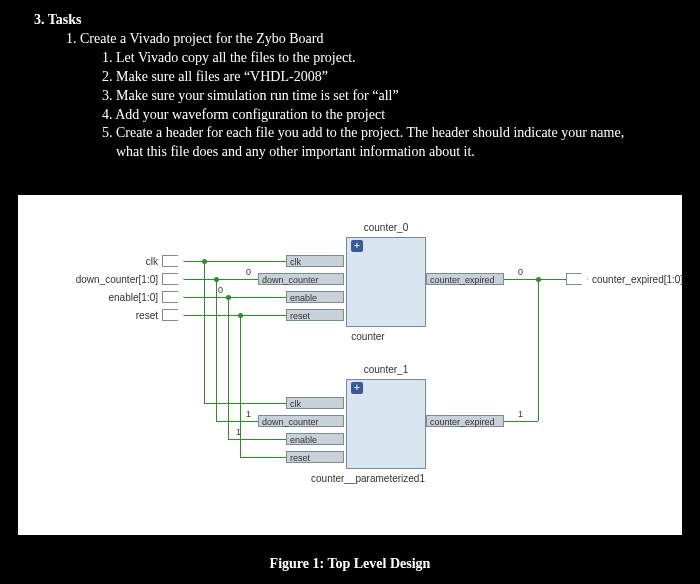 The image size is (700, 584). I want to click on port-counter-expired-label: counter_expired[1:0], so click(638, 280).